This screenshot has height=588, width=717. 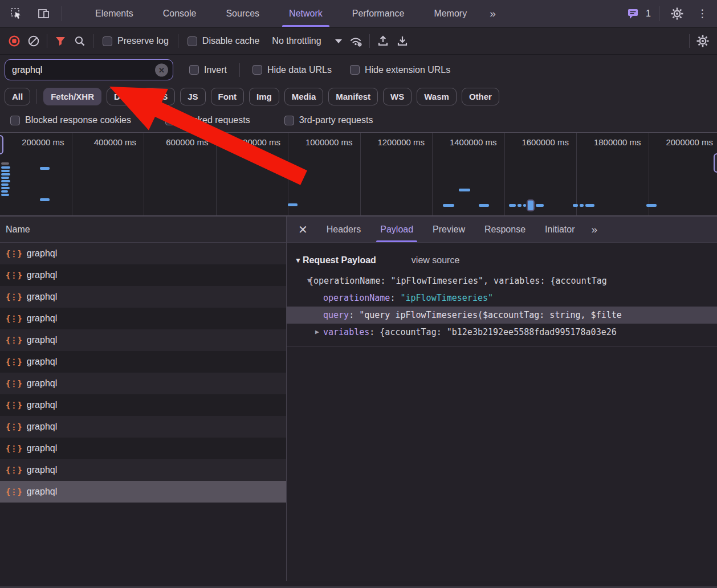 I want to click on request-payload-section-header: ▼ Request Payload view source, so click(x=506, y=260).